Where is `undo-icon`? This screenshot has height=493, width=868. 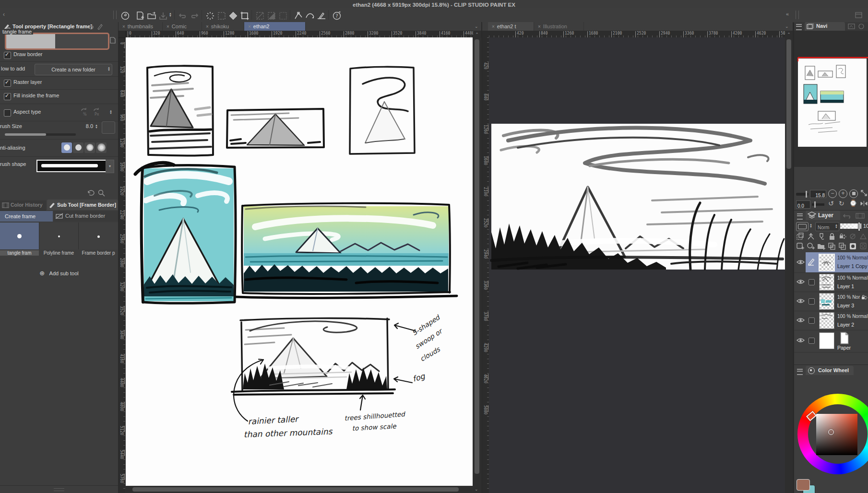 undo-icon is located at coordinates (182, 16).